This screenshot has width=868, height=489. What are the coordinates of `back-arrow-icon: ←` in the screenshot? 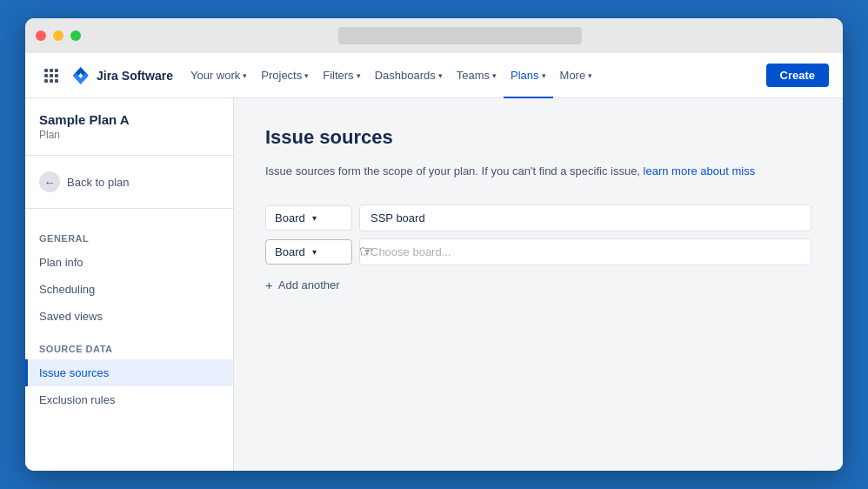 It's located at (50, 182).